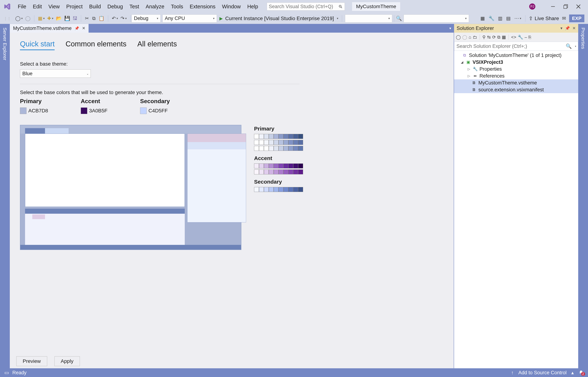 The image size is (588, 377). What do you see at coordinates (50, 19) in the screenshot?
I see `new-file-button: ✚` at bounding box center [50, 19].